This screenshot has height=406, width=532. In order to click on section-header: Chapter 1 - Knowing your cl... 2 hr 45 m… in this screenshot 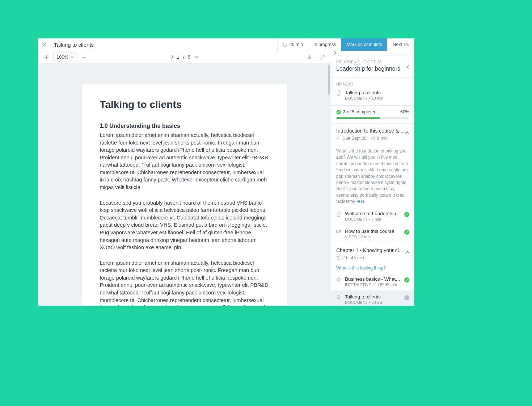, I will do `click(373, 254)`.